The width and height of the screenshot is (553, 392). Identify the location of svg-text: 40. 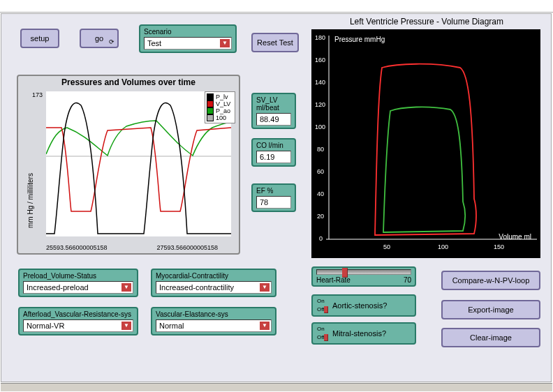
(320, 194).